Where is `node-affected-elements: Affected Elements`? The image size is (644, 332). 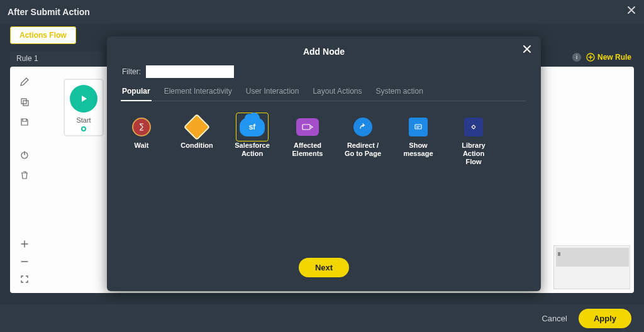 node-affected-elements: Affected Elements is located at coordinates (308, 140).